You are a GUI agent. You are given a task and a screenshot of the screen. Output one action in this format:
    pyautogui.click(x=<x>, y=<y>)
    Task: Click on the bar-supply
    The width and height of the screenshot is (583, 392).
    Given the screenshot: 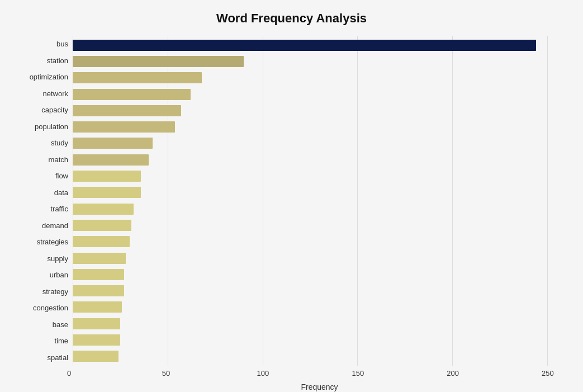 What is the action you would take?
    pyautogui.click(x=99, y=258)
    